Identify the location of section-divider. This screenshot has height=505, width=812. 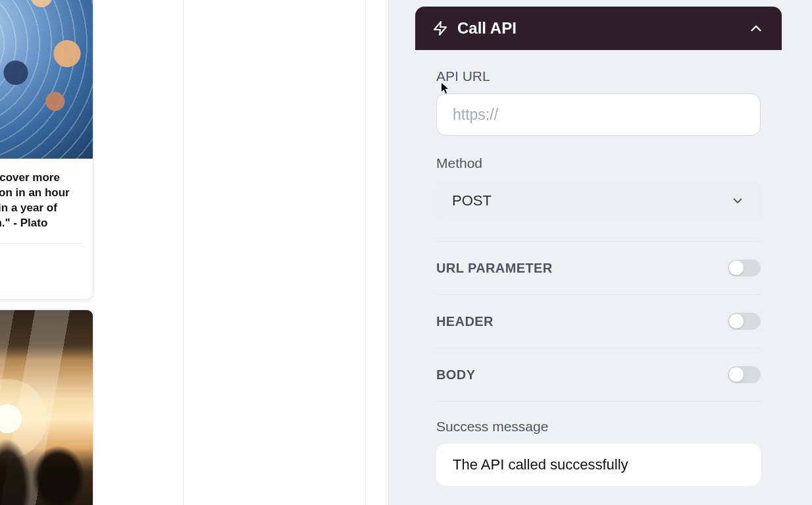
(599, 402).